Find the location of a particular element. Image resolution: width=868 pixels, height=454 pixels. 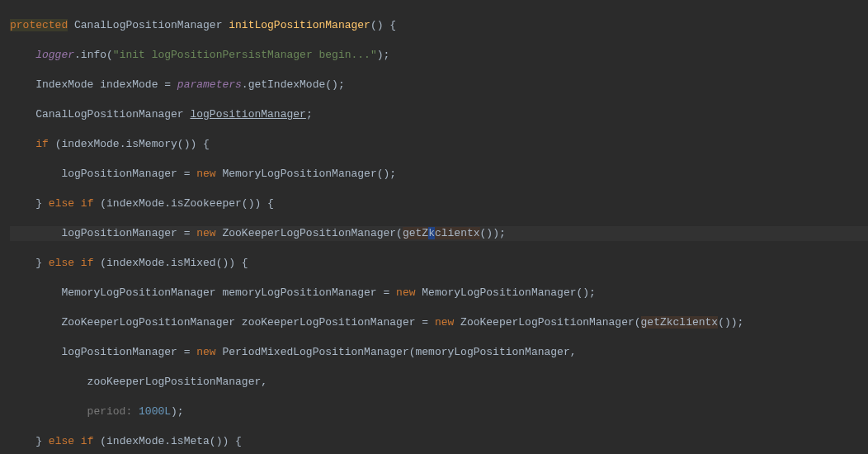

code-line: protected CanalLogPositionManager initLo… is located at coordinates (439, 26).